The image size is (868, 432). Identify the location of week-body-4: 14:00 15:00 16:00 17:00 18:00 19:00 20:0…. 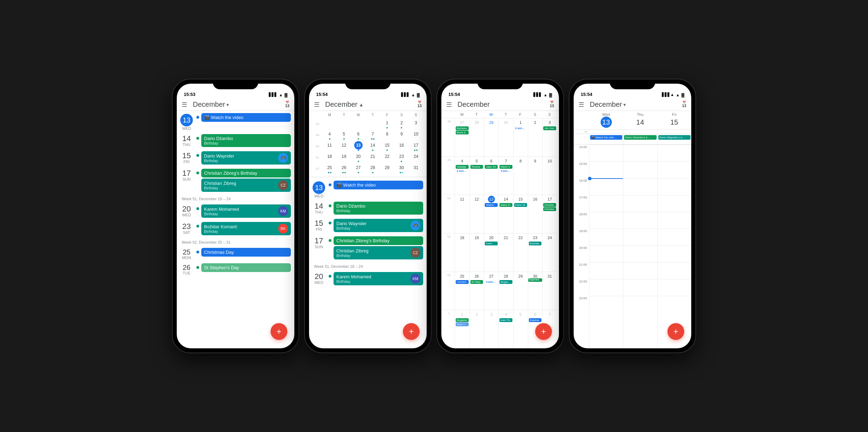
(632, 246).